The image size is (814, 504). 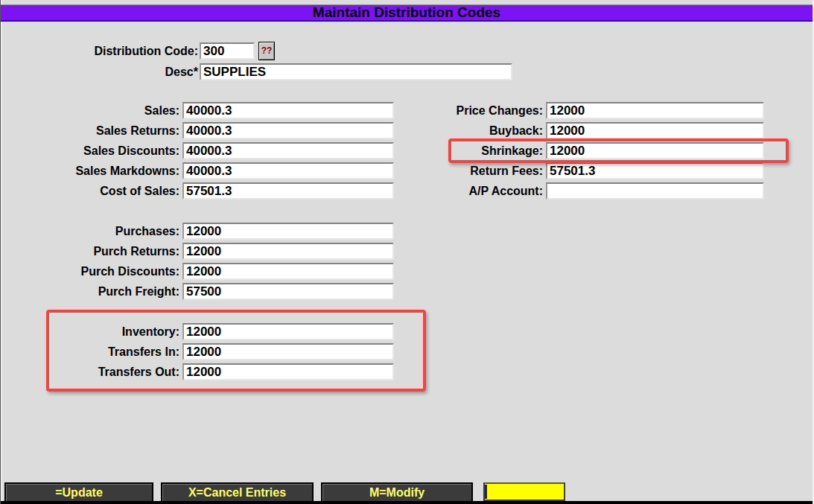 What do you see at coordinates (90, 332) in the screenshot?
I see `inventory-label: Inventory:` at bounding box center [90, 332].